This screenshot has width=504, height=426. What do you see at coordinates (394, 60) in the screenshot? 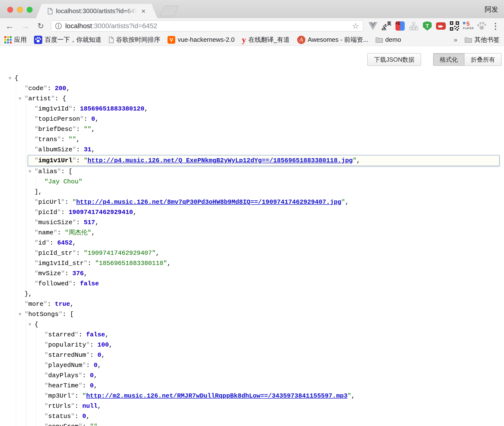
I see `download-json-button: 下载JSON数据` at bounding box center [394, 60].